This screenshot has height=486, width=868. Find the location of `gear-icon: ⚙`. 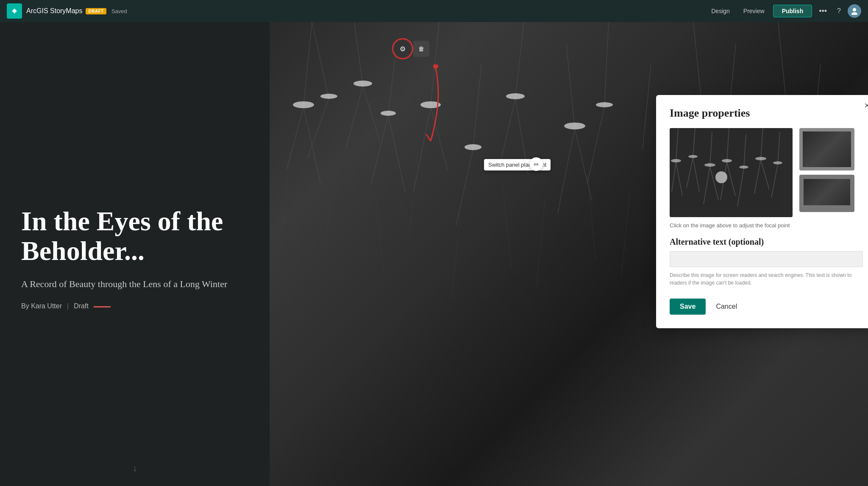

gear-icon: ⚙ is located at coordinates (403, 49).